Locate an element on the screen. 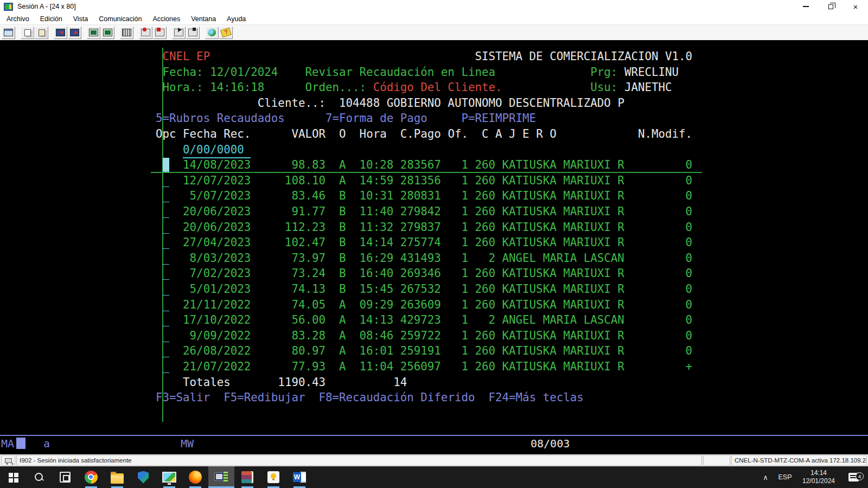  taskbar-search-button is located at coordinates (39, 477).